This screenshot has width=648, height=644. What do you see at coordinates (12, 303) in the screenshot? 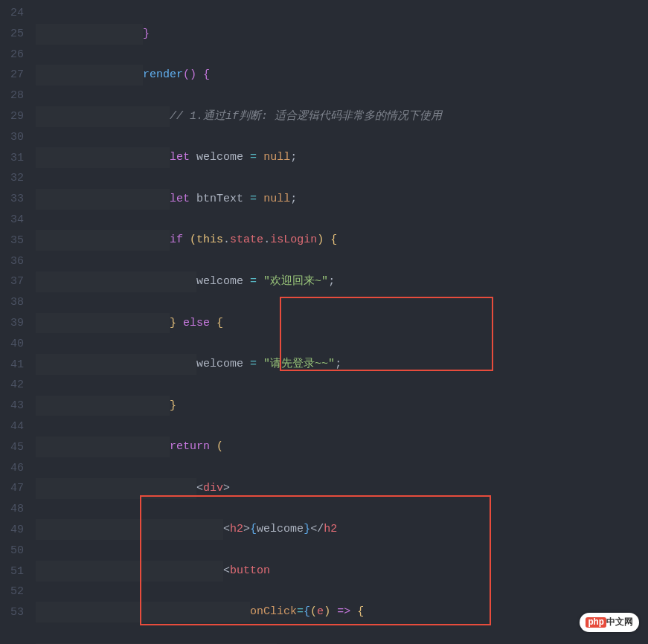
I see `line-number: 38` at bounding box center [12, 303].